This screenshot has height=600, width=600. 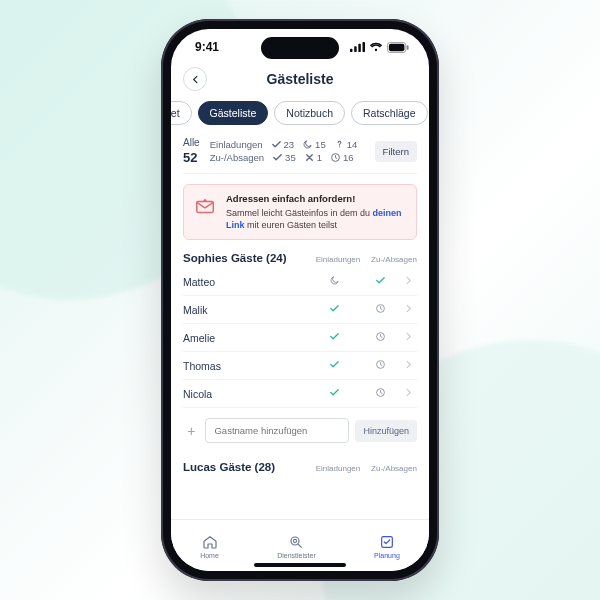 What do you see at coordinates (247, 394) in the screenshot?
I see `guest-name: Nicola` at bounding box center [247, 394].